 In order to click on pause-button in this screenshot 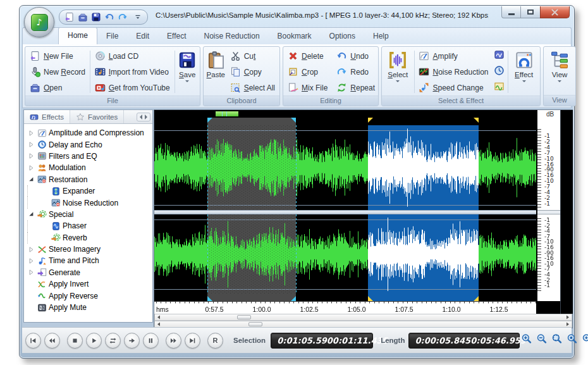, I will do `click(150, 340)`.